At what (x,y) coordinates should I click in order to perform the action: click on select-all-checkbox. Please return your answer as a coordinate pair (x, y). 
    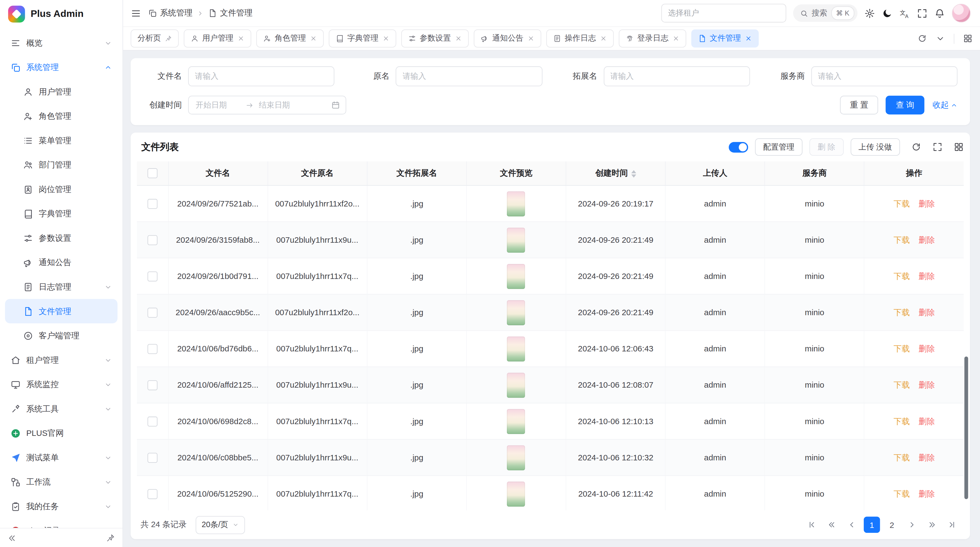
    Looking at the image, I should click on (152, 174).